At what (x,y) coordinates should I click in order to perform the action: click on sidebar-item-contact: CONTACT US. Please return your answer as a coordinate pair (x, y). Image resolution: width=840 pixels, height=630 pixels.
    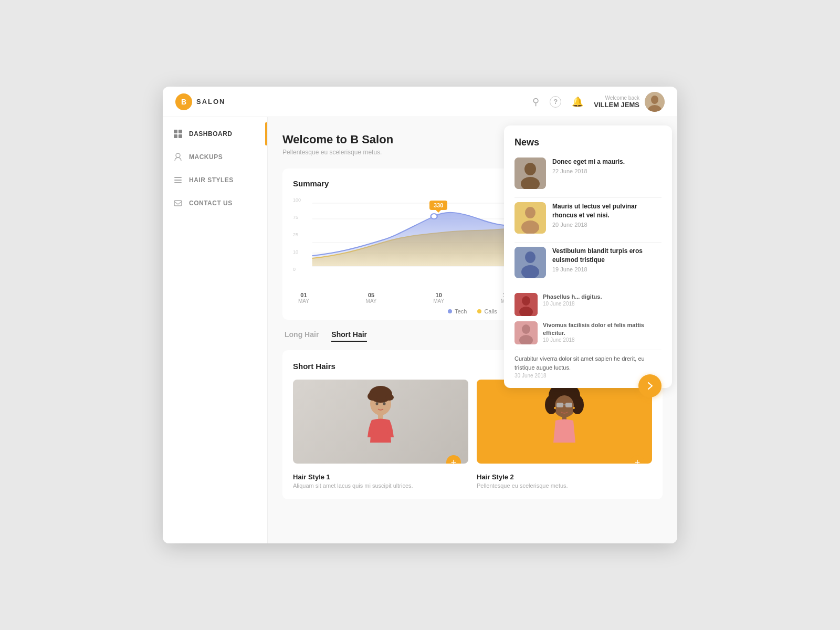
    Looking at the image, I should click on (215, 203).